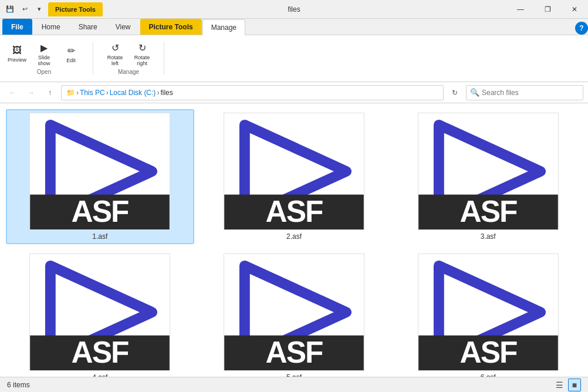 The height and width of the screenshot is (392, 588). Describe the element at coordinates (93, 93) in the screenshot. I see `breadcrumb-this-pc: This PC` at that location.